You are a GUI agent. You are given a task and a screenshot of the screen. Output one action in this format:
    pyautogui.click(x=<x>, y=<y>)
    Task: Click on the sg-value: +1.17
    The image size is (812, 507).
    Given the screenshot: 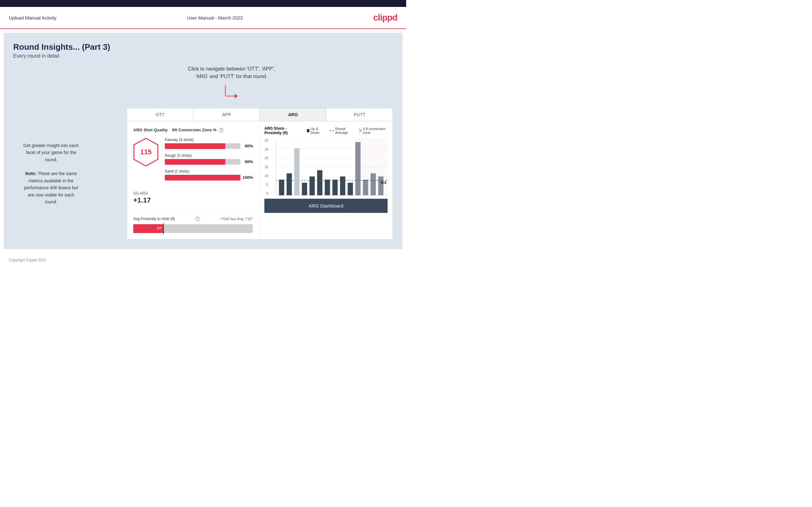 What is the action you would take?
    pyautogui.click(x=193, y=200)
    